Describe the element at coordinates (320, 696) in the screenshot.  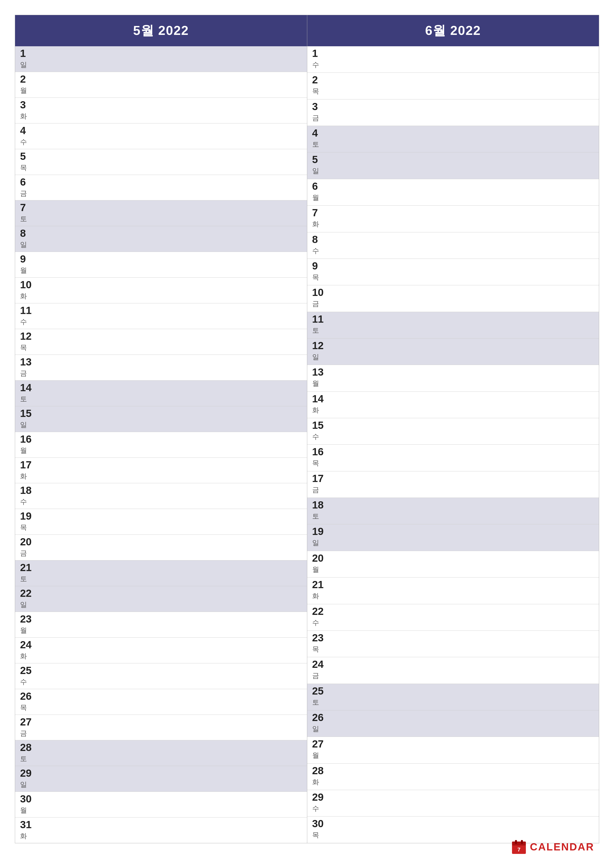
I see `day-info: 25토` at that location.